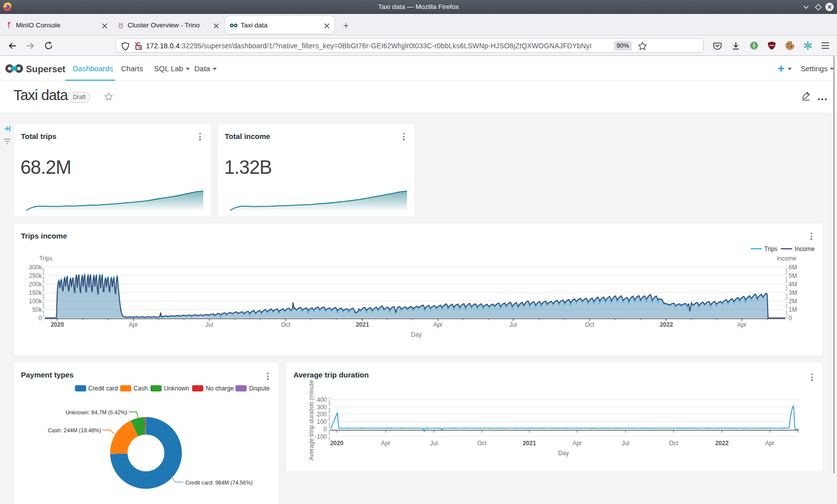 The image size is (837, 504). What do you see at coordinates (36, 293) in the screenshot?
I see `svg-text: 150k` at bounding box center [36, 293].